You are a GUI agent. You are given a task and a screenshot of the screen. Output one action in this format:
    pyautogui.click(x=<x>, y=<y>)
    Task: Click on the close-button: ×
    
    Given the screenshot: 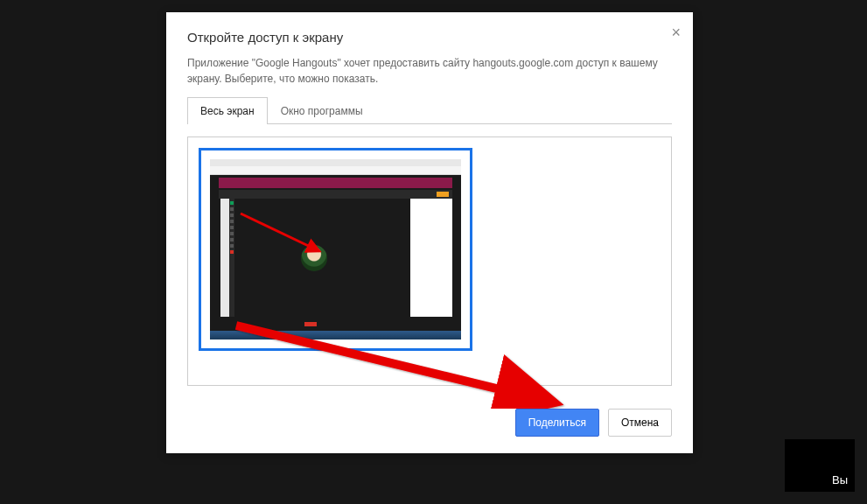 What is the action you would take?
    pyautogui.click(x=675, y=32)
    